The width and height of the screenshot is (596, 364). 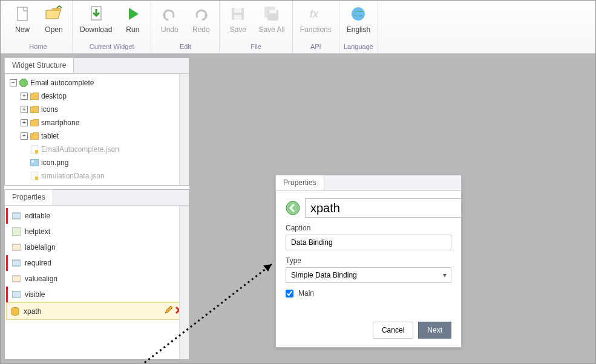 I want to click on widget-structure-panel: Widget Structure − Email autocomplete + …, so click(x=97, y=122).